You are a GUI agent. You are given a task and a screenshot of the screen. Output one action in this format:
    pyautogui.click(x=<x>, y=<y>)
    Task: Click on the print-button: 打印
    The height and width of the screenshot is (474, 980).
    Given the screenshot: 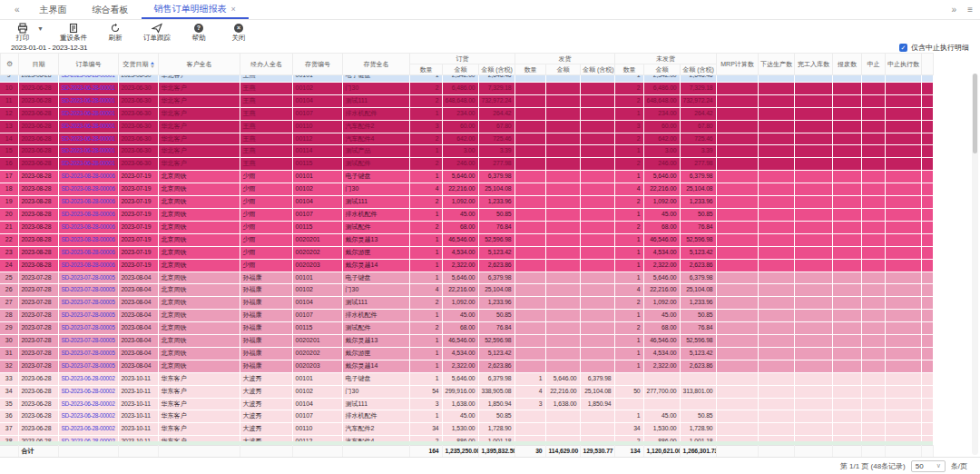 What is the action you would take?
    pyautogui.click(x=23, y=33)
    